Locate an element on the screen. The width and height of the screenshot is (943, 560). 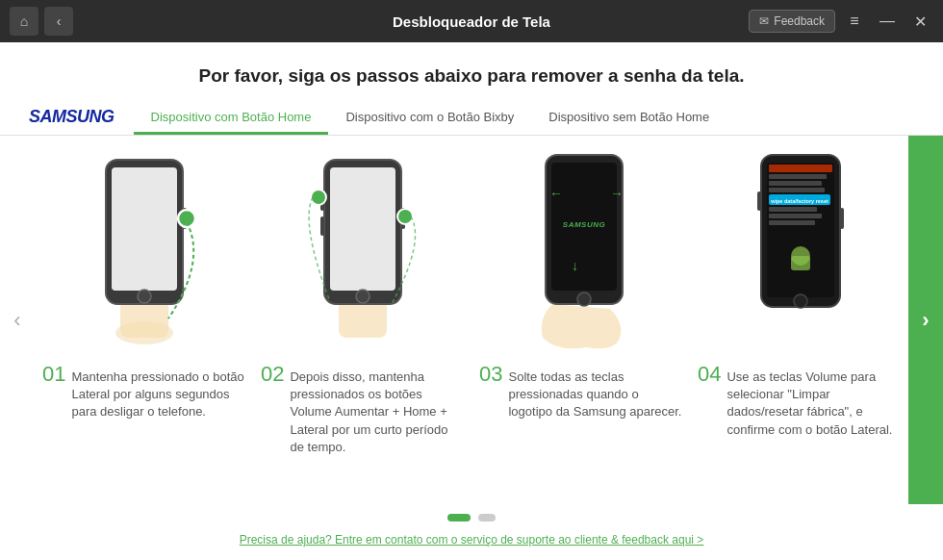
step-2: 02 Depois disso, mantenha pressionados o… is located at coordinates (362, 325).